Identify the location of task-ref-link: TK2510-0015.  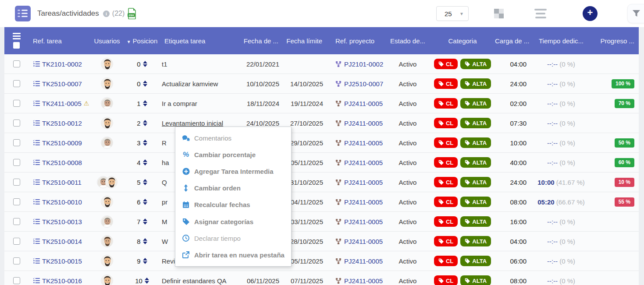
(62, 261).